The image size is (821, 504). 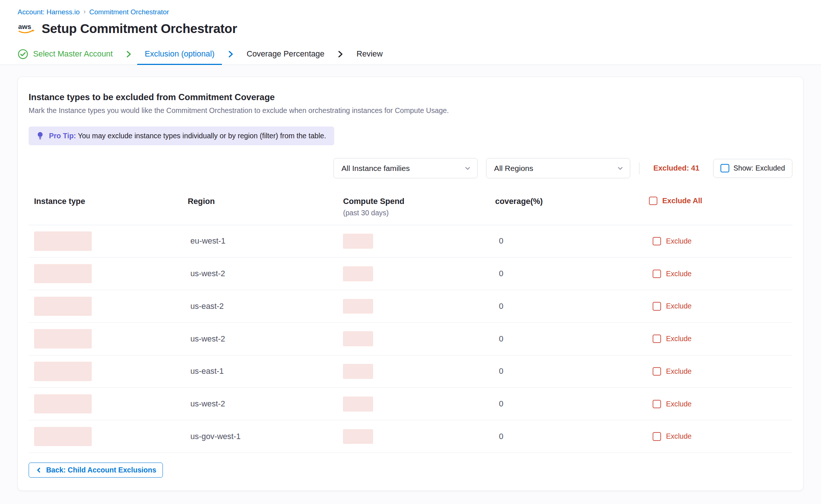 What do you see at coordinates (410, 26) in the screenshot?
I see `page-header: aws Setup Commitment Orchestrator` at bounding box center [410, 26].